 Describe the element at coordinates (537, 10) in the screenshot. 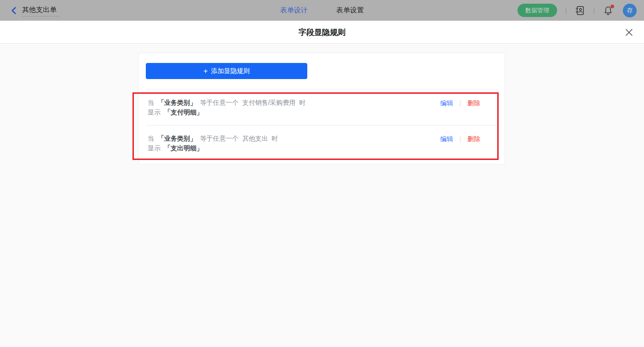

I see `data-manage-button: 数据管理` at that location.